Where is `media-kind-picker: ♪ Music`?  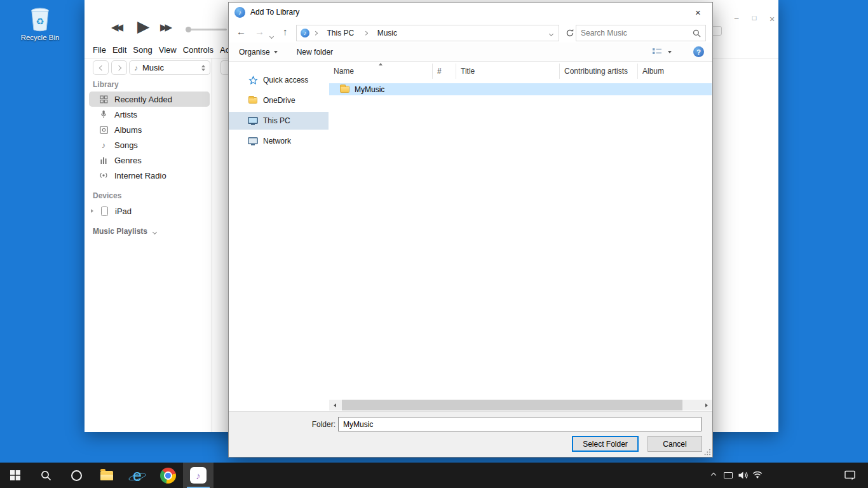 media-kind-picker: ♪ Music is located at coordinates (170, 67).